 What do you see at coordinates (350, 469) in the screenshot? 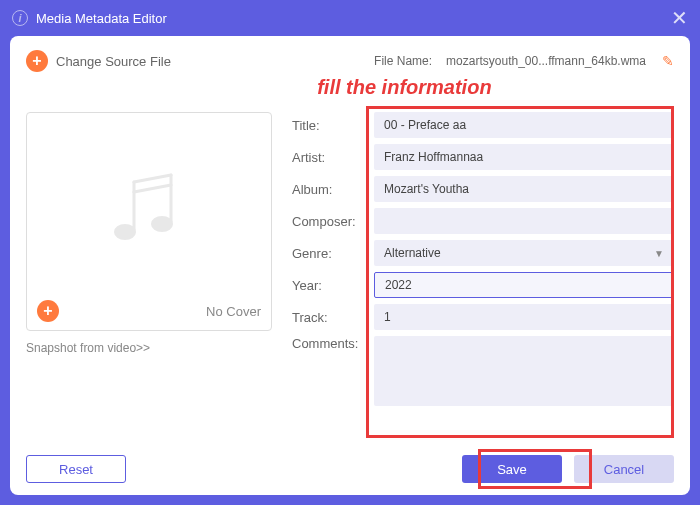
I see `button-row: Reset Save Cancel` at bounding box center [350, 469].